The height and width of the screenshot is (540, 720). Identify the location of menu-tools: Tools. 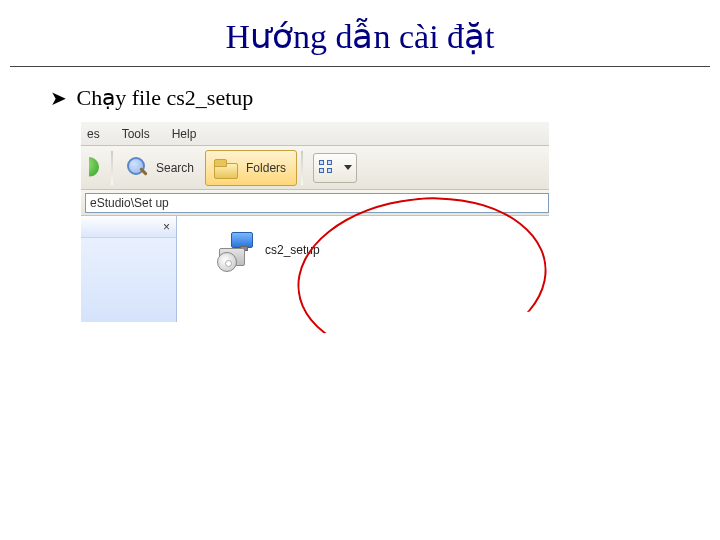
(136, 134).